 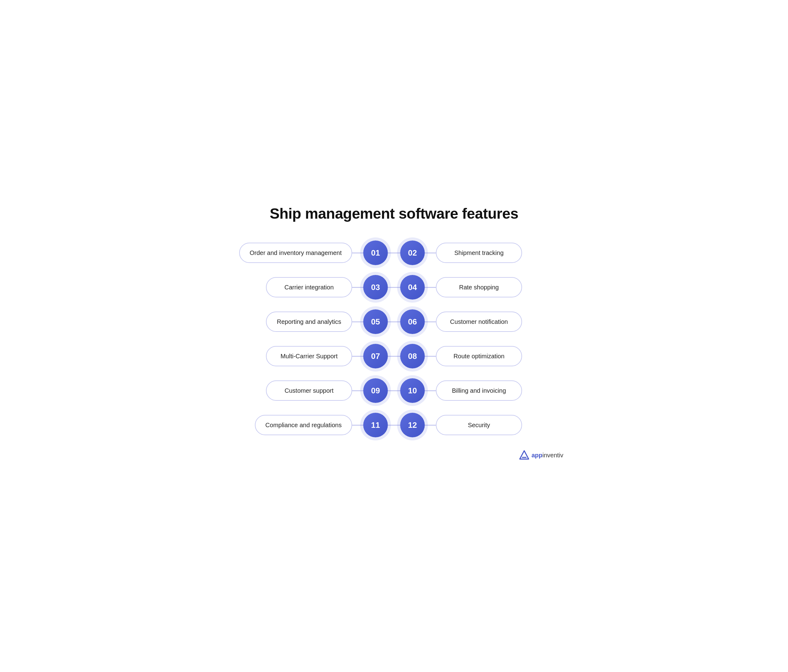 What do you see at coordinates (394, 214) in the screenshot?
I see `page-title: Ship management software features` at bounding box center [394, 214].